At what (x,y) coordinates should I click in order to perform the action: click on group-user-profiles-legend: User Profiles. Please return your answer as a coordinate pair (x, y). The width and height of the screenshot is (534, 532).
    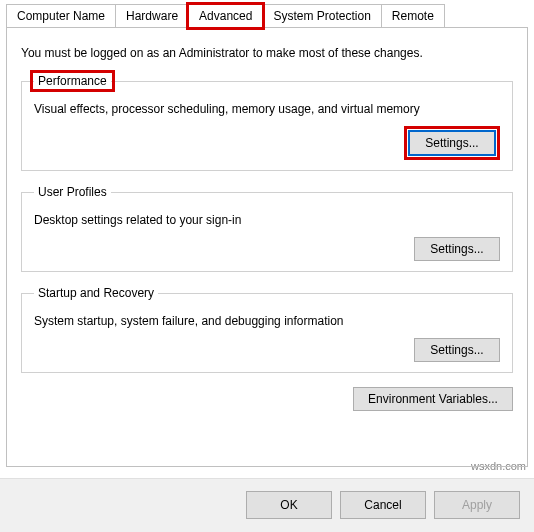
    Looking at the image, I should click on (72, 192).